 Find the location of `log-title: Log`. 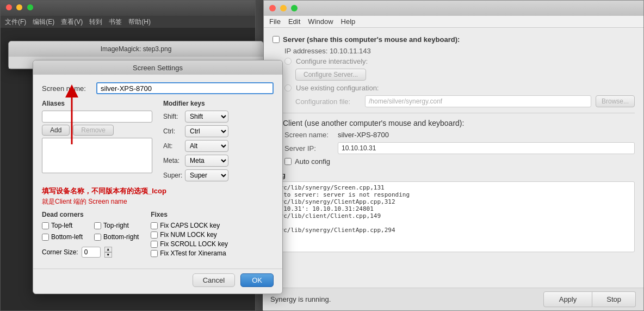

log-title: Log is located at coordinates (454, 175).